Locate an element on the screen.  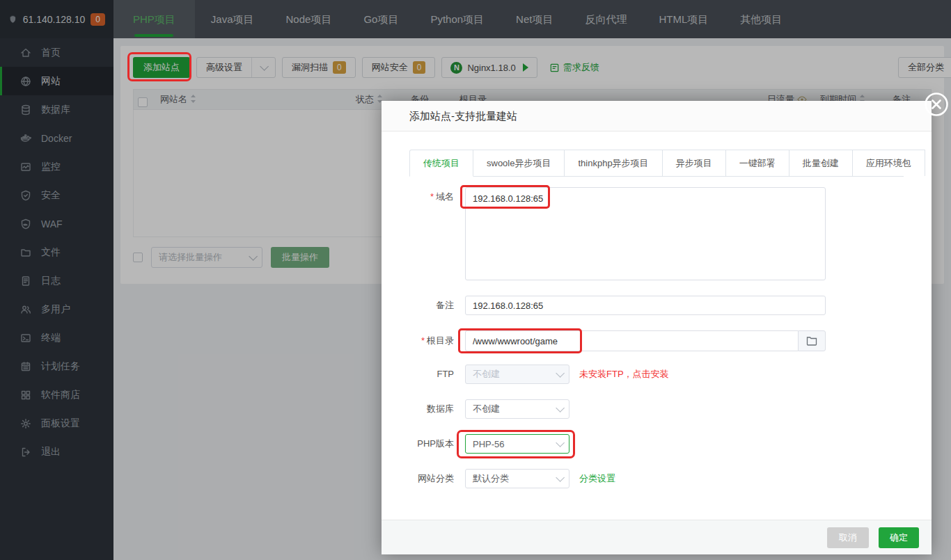
cancel-button: 取消 is located at coordinates (848, 538).